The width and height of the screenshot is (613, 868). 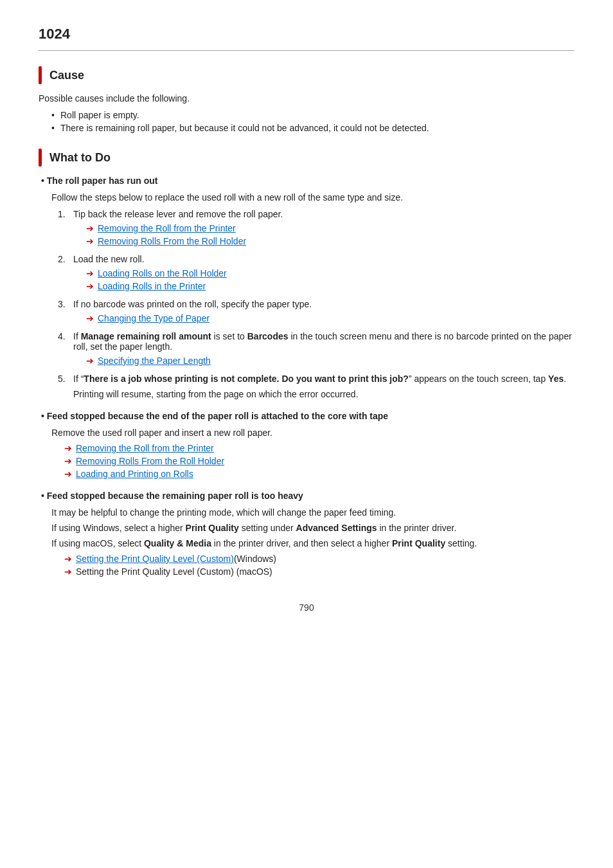 I want to click on feed-stop-heavy-para1: It may be helpful to change the printing…, so click(x=313, y=512).